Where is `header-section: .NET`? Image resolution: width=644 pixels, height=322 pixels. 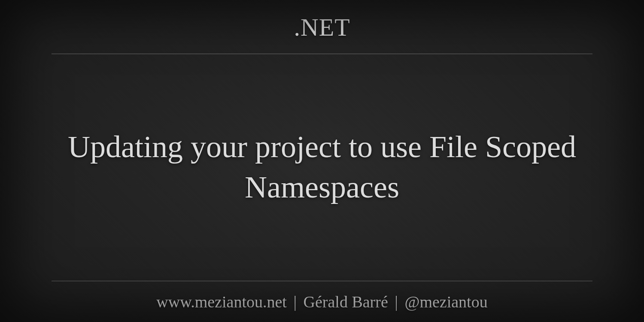
header-section: .NET is located at coordinates (322, 33).